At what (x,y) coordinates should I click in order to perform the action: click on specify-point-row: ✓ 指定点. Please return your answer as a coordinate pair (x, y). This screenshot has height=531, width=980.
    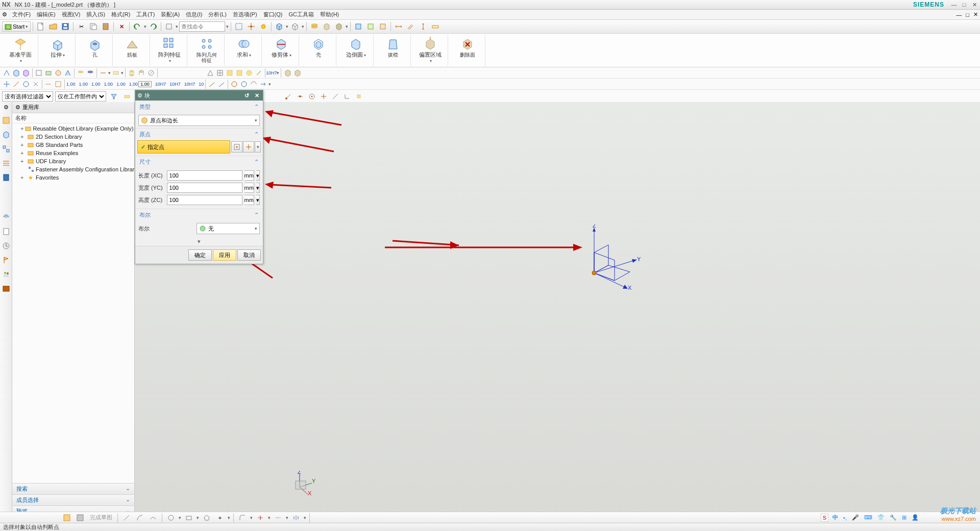
    Looking at the image, I should click on (184, 147).